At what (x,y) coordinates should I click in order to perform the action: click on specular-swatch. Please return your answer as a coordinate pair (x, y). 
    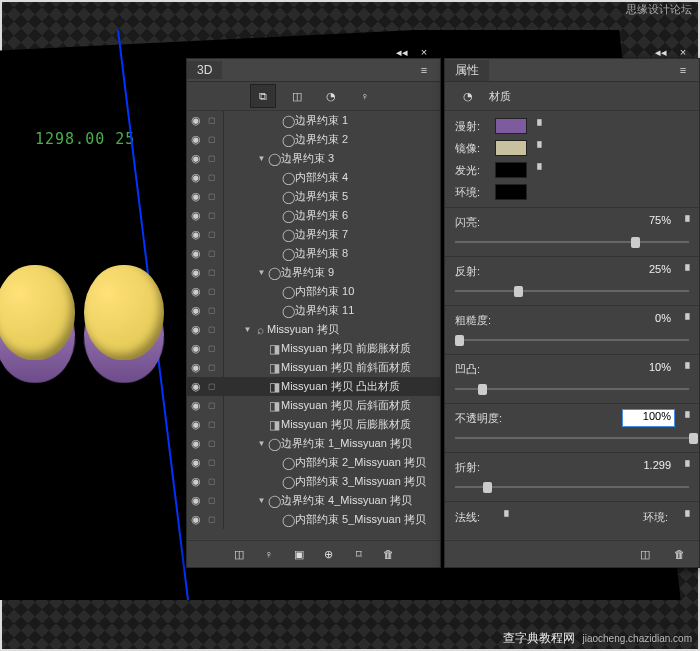
    Looking at the image, I should click on (511, 148).